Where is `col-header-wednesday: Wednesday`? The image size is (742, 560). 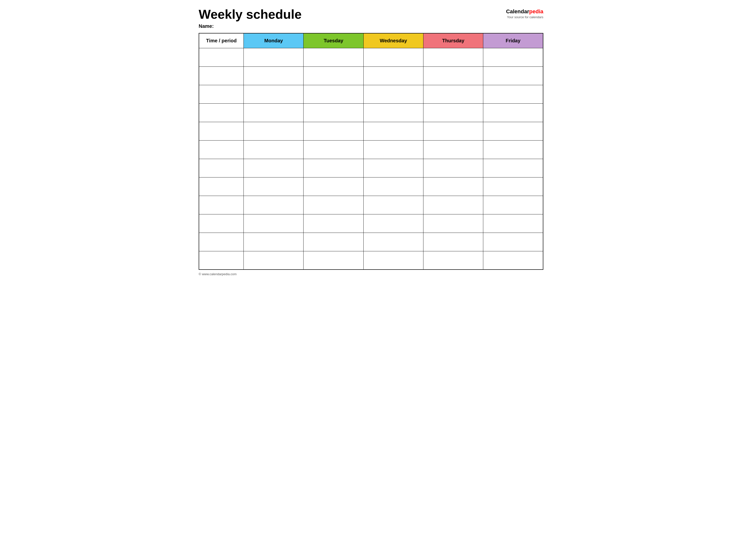 col-header-wednesday: Wednesday is located at coordinates (393, 41).